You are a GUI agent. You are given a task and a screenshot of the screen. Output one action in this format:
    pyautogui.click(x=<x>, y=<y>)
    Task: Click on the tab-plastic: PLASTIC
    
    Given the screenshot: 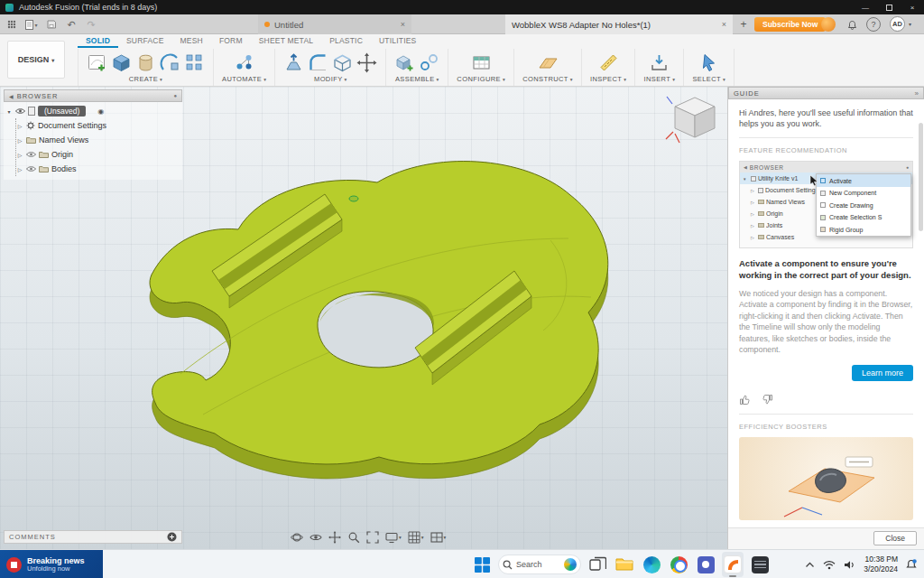 What is the action you would take?
    pyautogui.click(x=346, y=42)
    